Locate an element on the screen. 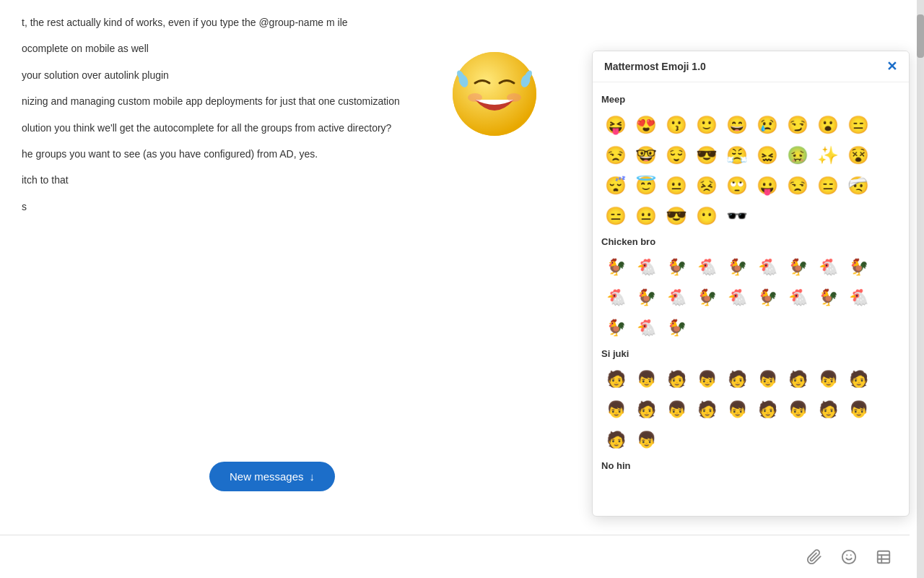 The width and height of the screenshot is (924, 578). emoji-picker-header: Mattermost Emoji 1.0 ✕ is located at coordinates (751, 66).